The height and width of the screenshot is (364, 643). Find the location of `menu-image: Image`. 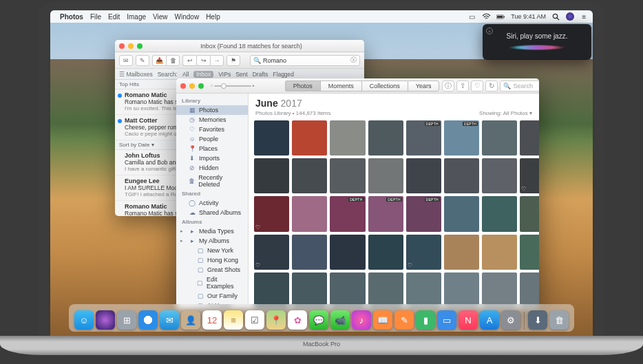

menu-image: Image is located at coordinates (136, 17).